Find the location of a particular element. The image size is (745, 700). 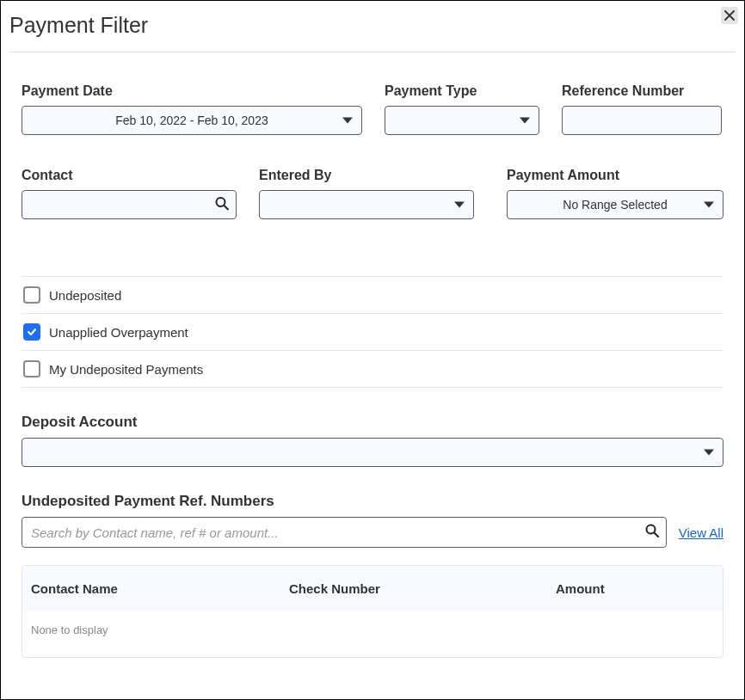

undeposited-refs-search-row: View All is located at coordinates (372, 532).